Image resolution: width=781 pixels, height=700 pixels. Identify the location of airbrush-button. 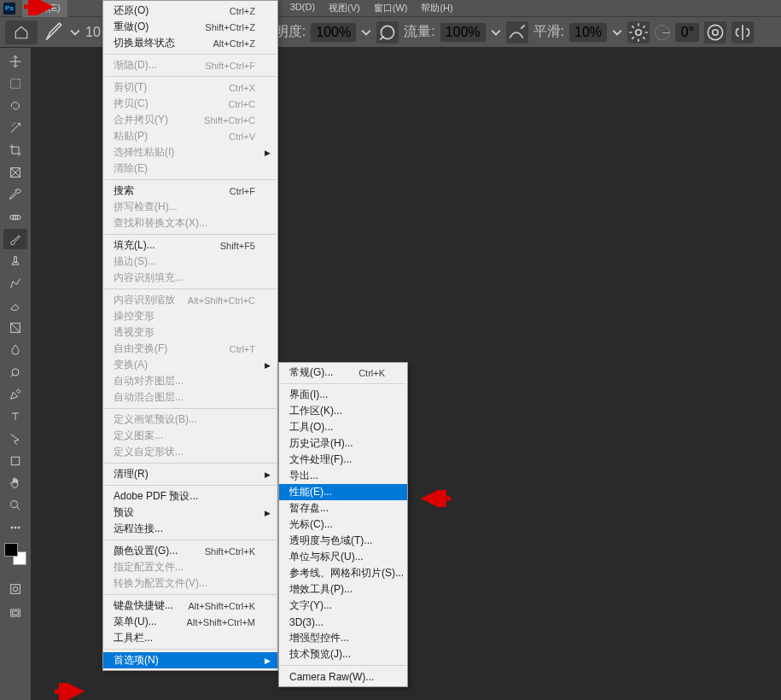
(517, 32).